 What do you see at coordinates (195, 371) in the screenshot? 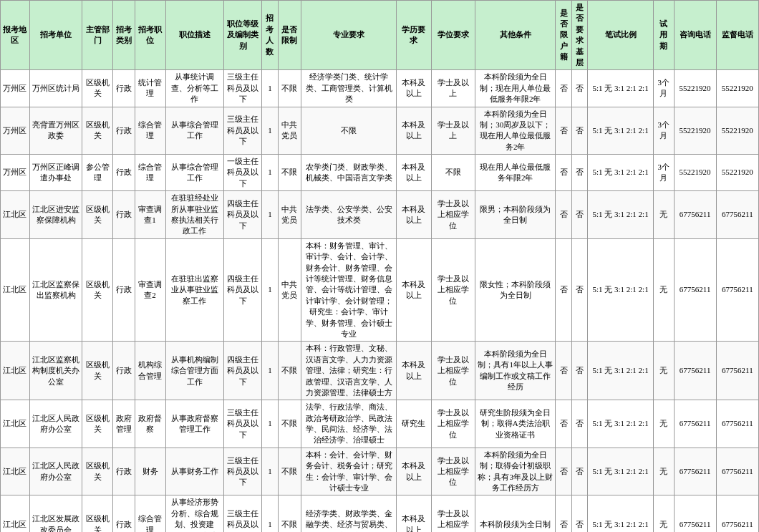
I see `cell-desc: 从事机构编制综合管理方面工作` at bounding box center [195, 371].